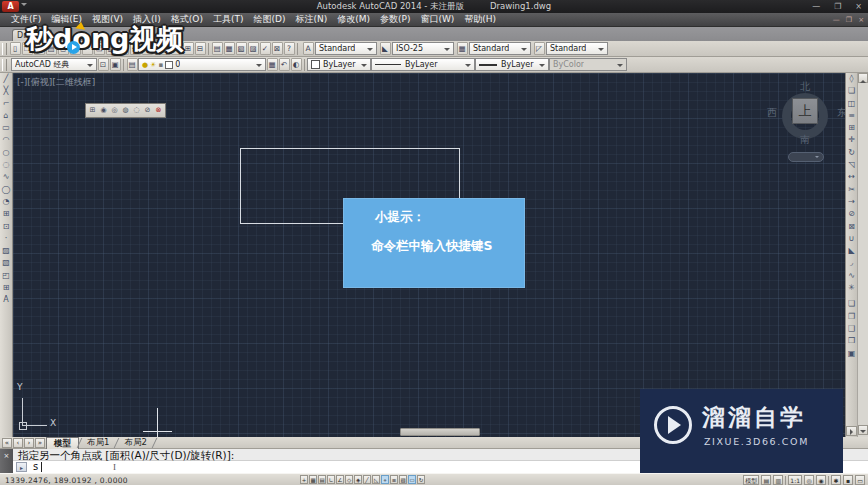  I want to click on tab-layout1: 布局1, so click(98, 442).